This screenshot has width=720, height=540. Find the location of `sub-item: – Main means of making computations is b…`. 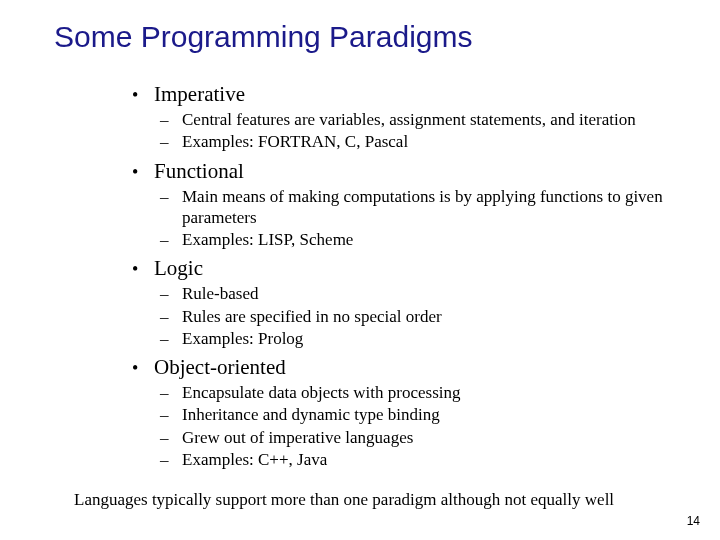

sub-item: – Main means of making computations is b… is located at coordinates (407, 208).